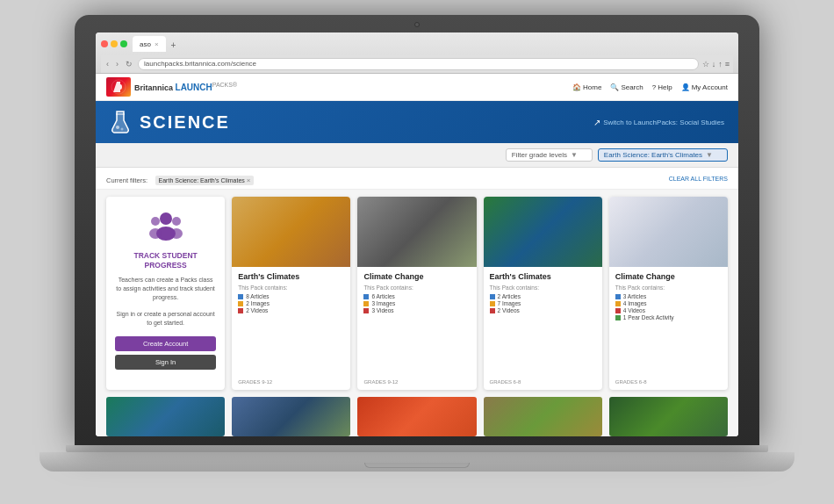  What do you see at coordinates (543, 293) in the screenshot?
I see `content-card-3: Earth's Climates This Pack contains: 2 A…` at bounding box center [543, 293].